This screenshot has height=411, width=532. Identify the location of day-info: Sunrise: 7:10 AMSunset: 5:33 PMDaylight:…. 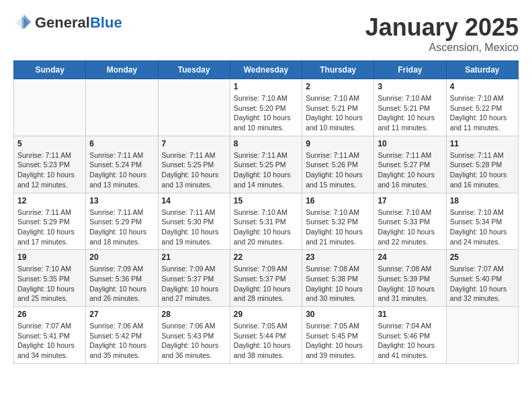
(410, 227).